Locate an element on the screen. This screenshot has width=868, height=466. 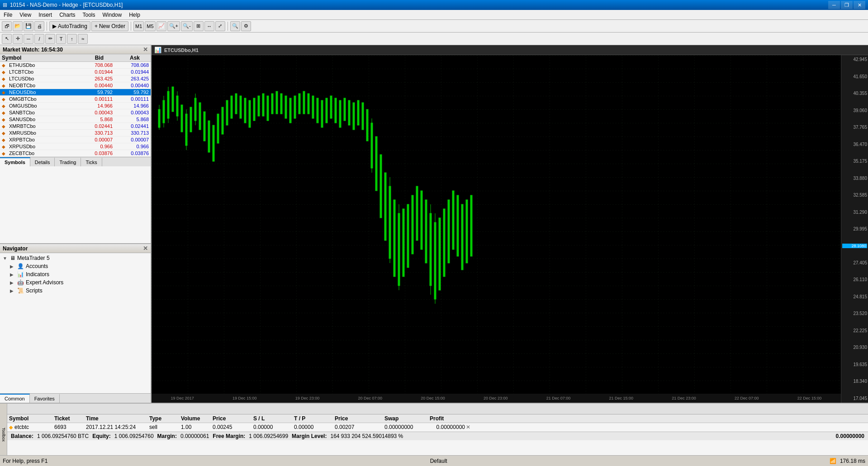
chart-auto: ⤢ is located at coordinates (220, 26).